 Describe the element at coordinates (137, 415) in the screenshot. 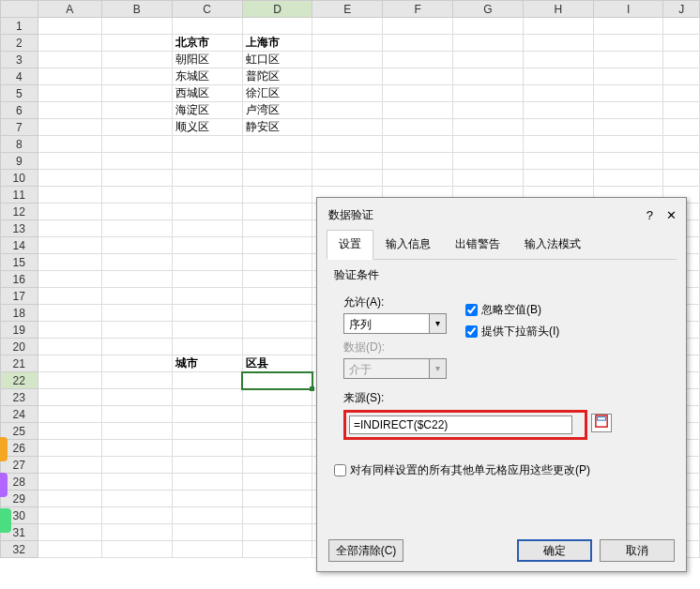

I see `cell-B24` at that location.